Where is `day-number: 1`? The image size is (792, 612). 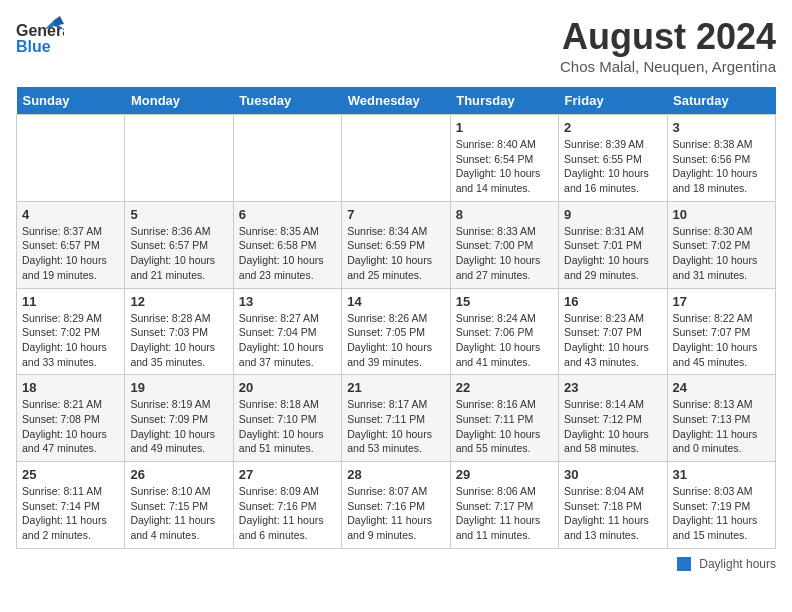
day-number: 1 is located at coordinates (504, 128).